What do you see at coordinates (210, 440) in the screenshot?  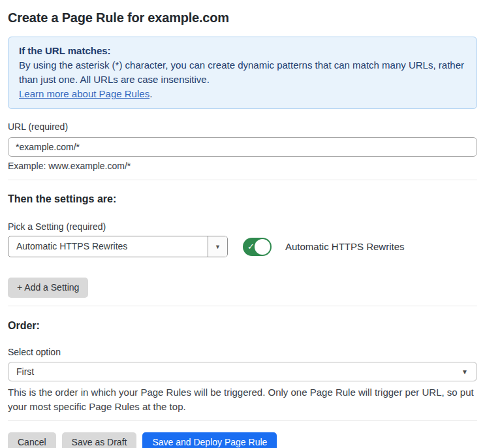 I see `save-and-deploy-button: Save and Deploy Page Rule` at bounding box center [210, 440].